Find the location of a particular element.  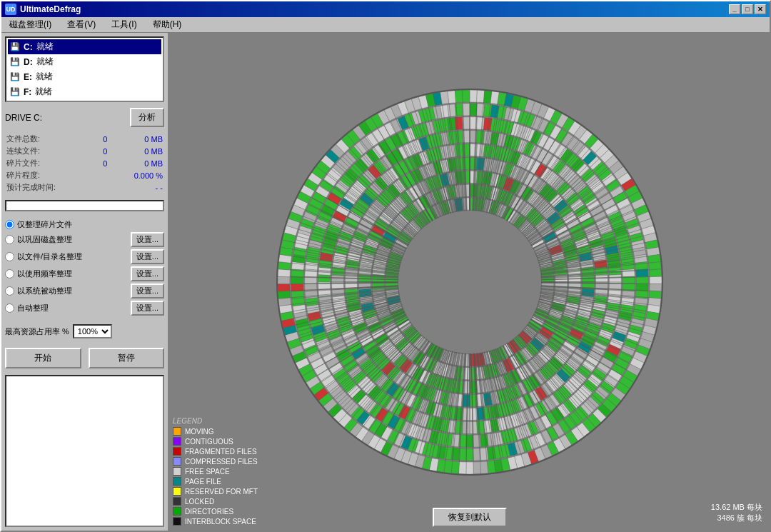

menu-view: 查看(V) is located at coordinates (81, 24).